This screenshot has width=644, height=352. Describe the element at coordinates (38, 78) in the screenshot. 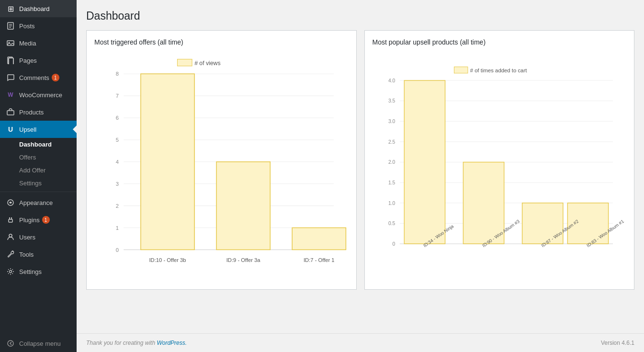

I see `sidebar-item-comments: Comments 1` at that location.